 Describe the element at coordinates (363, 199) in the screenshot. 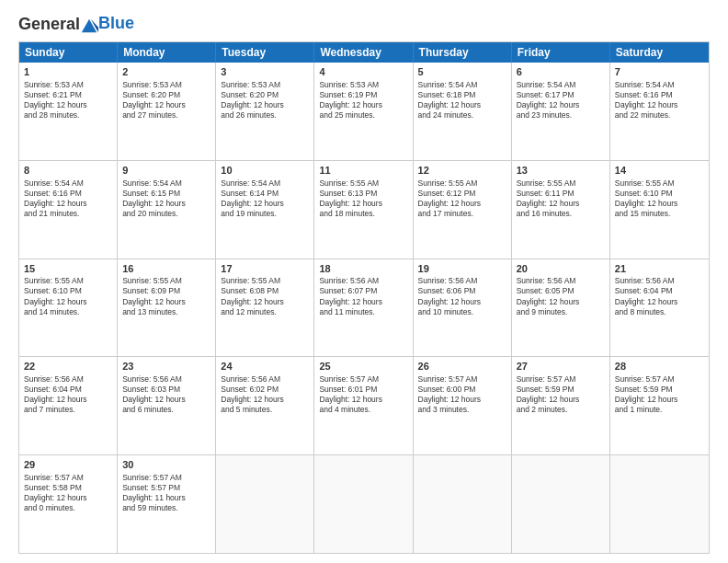

I see `day-info: Sunrise: 5:55 AM Sunset: 6:13 PM Dayligh…` at that location.